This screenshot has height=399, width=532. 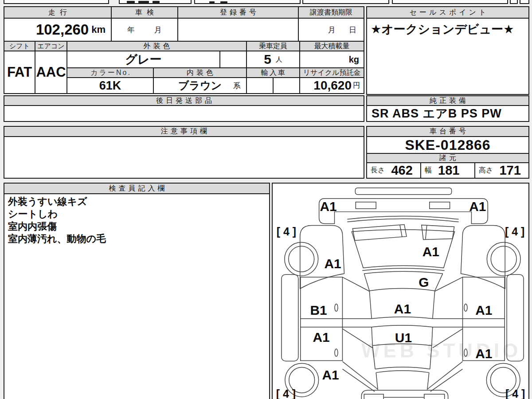 I want to click on car-center-band, so click(x=403, y=326).